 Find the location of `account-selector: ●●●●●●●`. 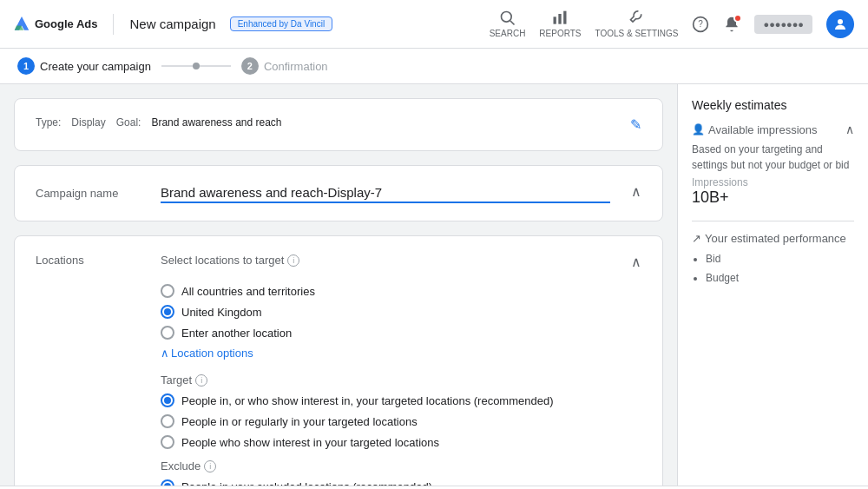

account-selector: ●●●●●●● is located at coordinates (783, 24).